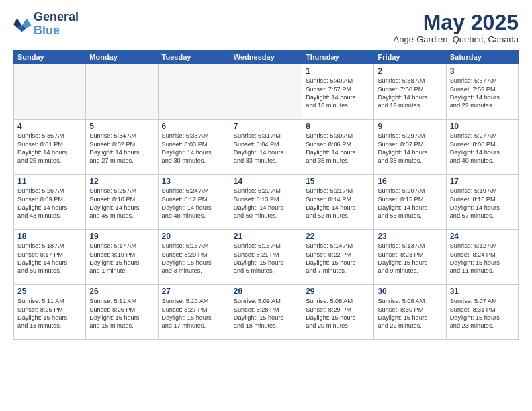 This screenshot has height=411, width=532. I want to click on day-number: 23, so click(410, 236).